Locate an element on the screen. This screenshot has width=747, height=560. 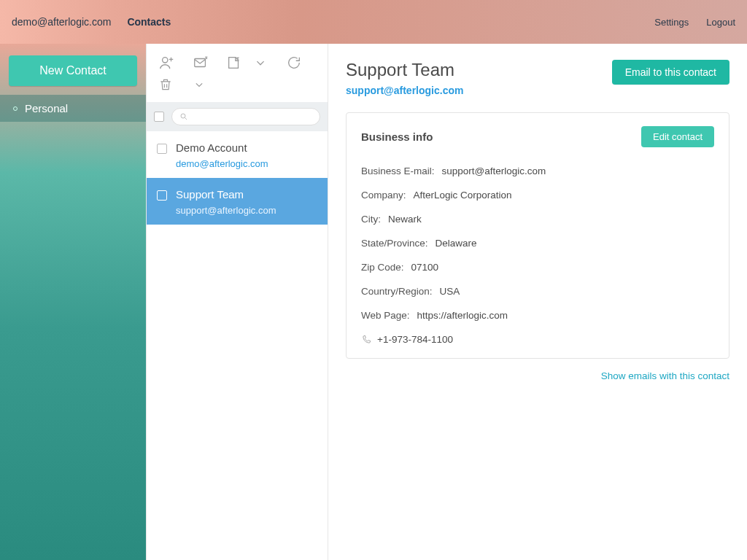
field-value: support@afterlogic.com is located at coordinates (495, 171).